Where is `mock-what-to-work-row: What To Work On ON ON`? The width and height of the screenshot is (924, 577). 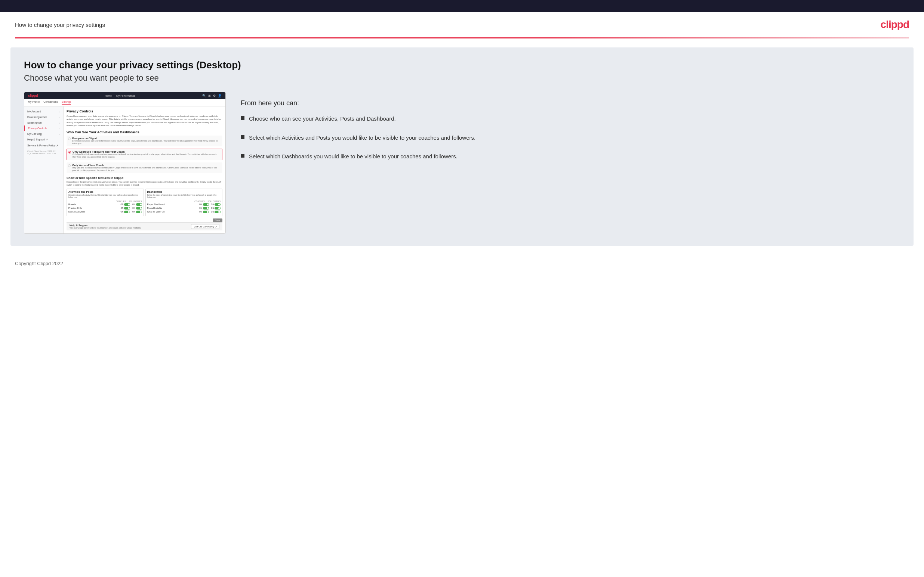
mock-what-to-work-row: What To Work On ON ON is located at coordinates (184, 212).